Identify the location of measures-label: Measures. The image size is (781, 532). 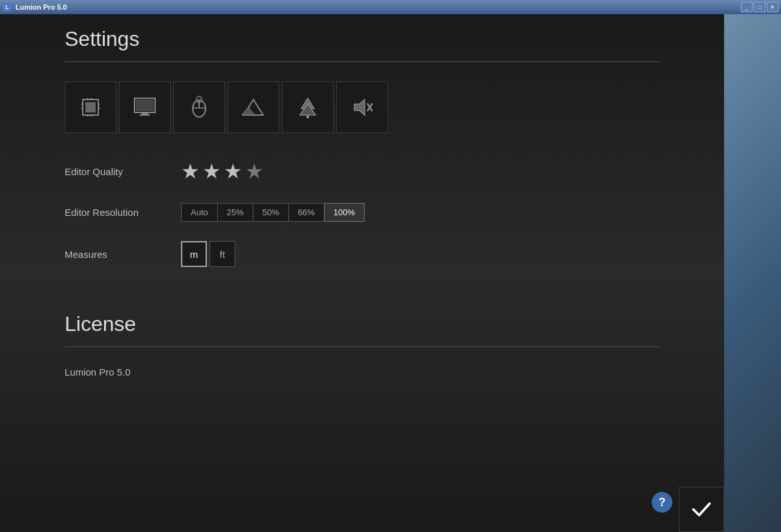
(110, 255).